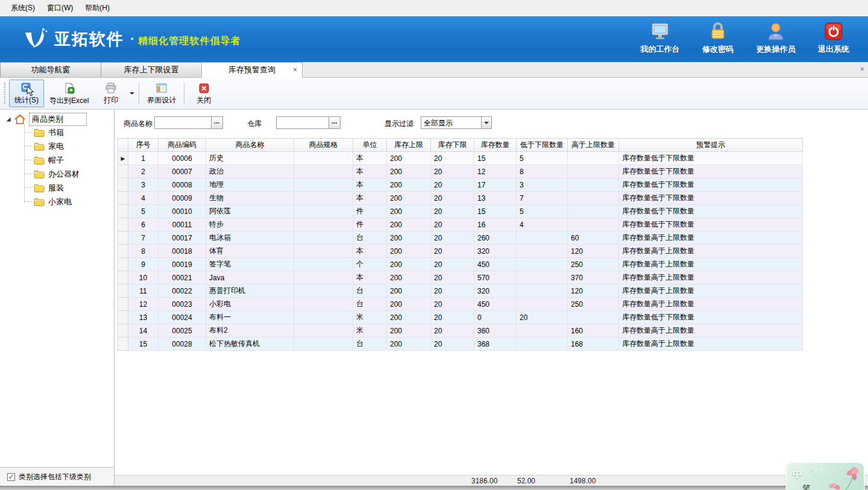  What do you see at coordinates (217, 123) in the screenshot?
I see `product-lookup-button: …` at bounding box center [217, 123].